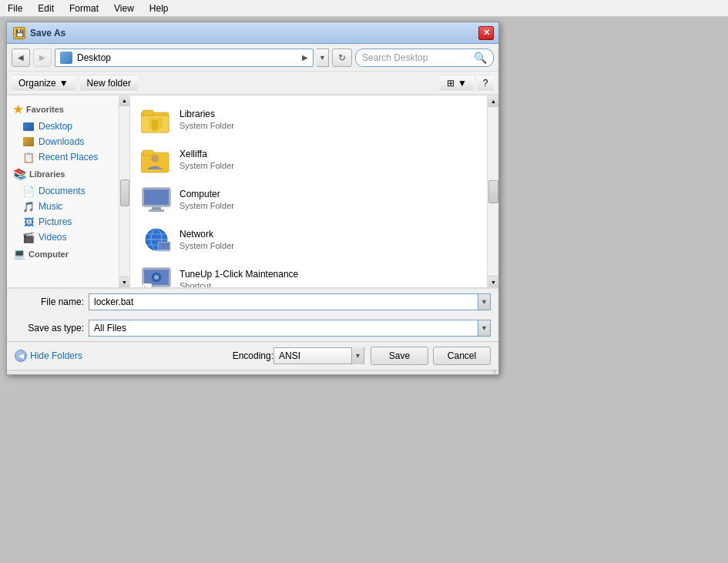 Image resolution: width=728 pixels, height=563 pixels. Describe the element at coordinates (283, 302) in the screenshot. I see `file-name-input: locker.bat` at that location.